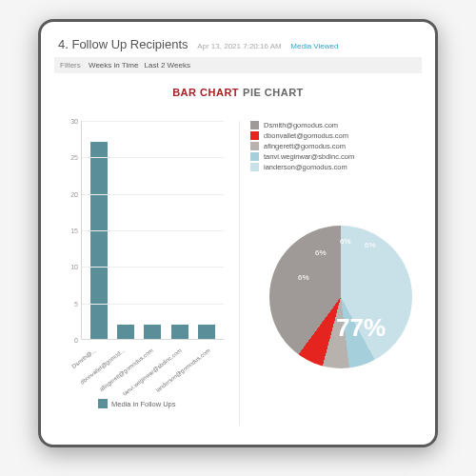 The width and height of the screenshot is (476, 476). Describe the element at coordinates (336, 135) in the screenshot. I see `pie-legend-item: dbonvallet@gomodus.com` at that location.